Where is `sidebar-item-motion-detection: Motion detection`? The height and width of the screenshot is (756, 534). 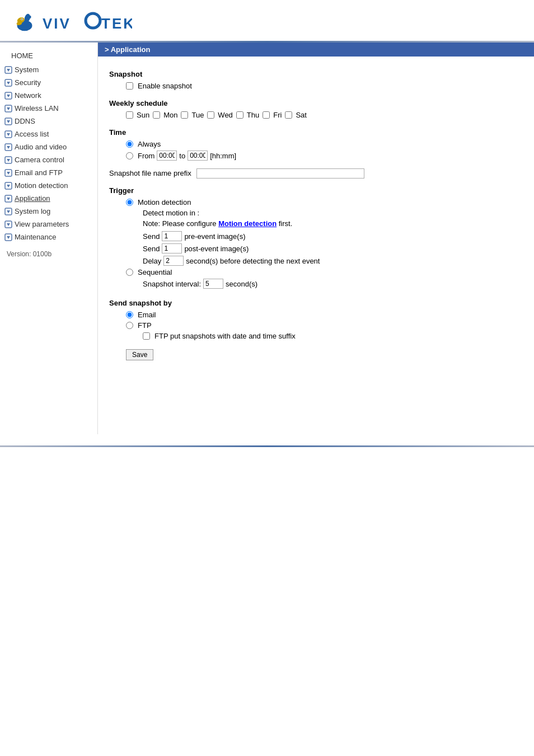 sidebar-item-motion-detection: Motion detection is located at coordinates (49, 186).